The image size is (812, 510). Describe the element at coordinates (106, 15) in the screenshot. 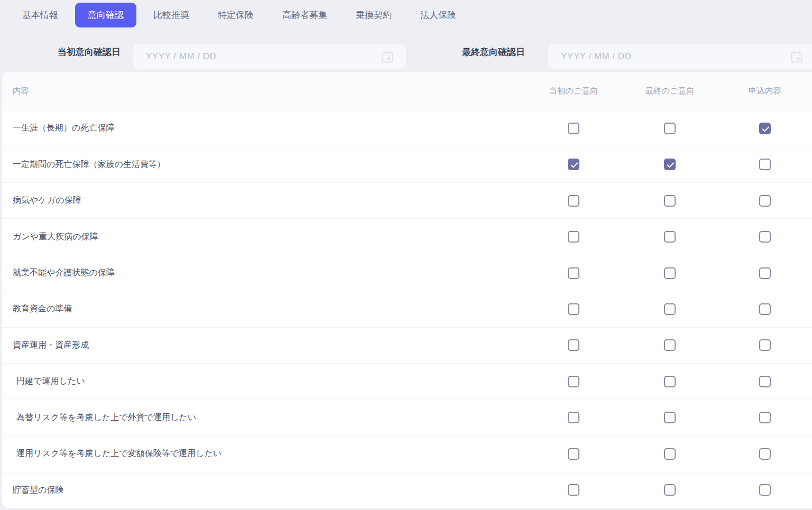

I see `tab-2-active: 意向確認` at that location.